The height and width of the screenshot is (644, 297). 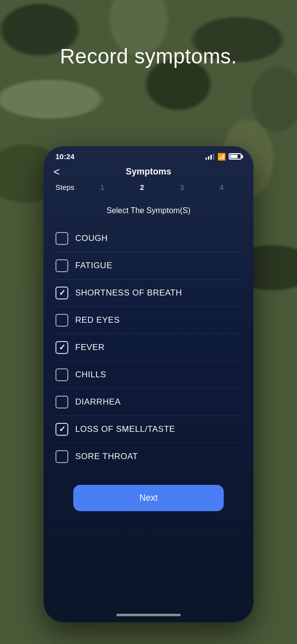 What do you see at coordinates (148, 211) in the screenshot?
I see `section-title: Select The Symptom(S)` at bounding box center [148, 211].